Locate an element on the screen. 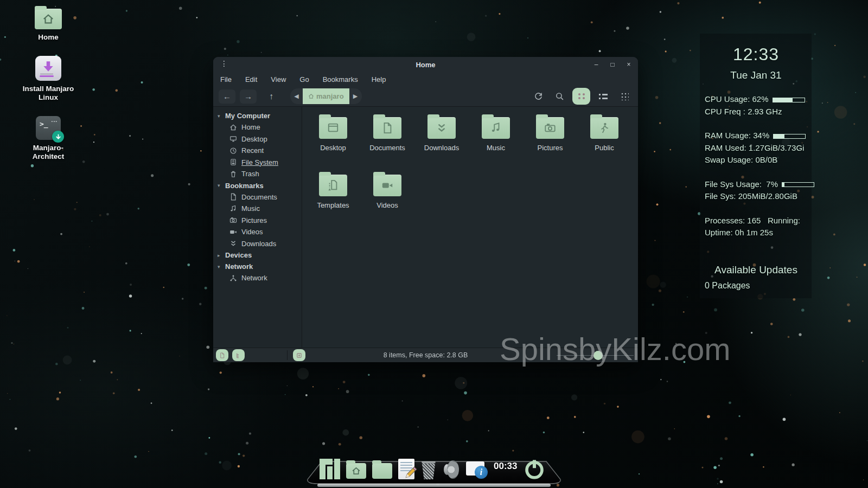 The image size is (868, 488). close-button: × is located at coordinates (629, 65).